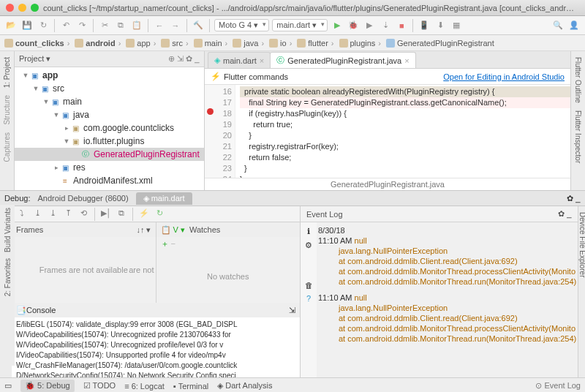  What do you see at coordinates (106, 214) in the screenshot?
I see `run-to-cursor-icon: ▶│` at bounding box center [106, 214].